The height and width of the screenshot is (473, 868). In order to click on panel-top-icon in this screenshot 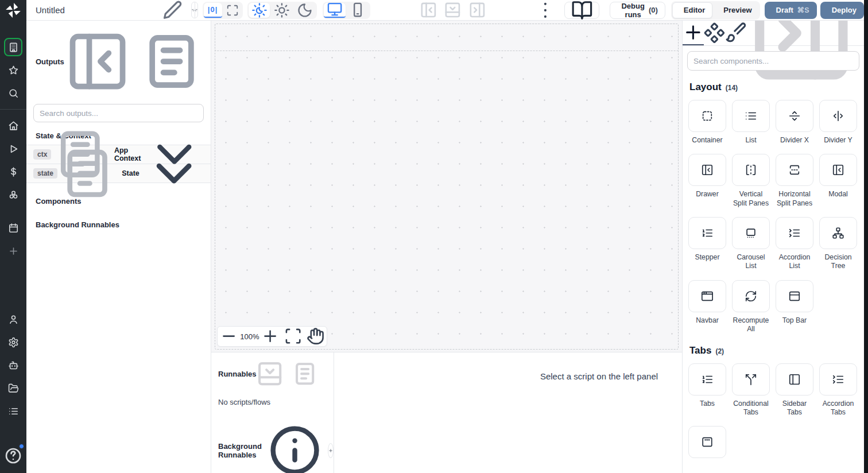, I will do `click(795, 296)`.